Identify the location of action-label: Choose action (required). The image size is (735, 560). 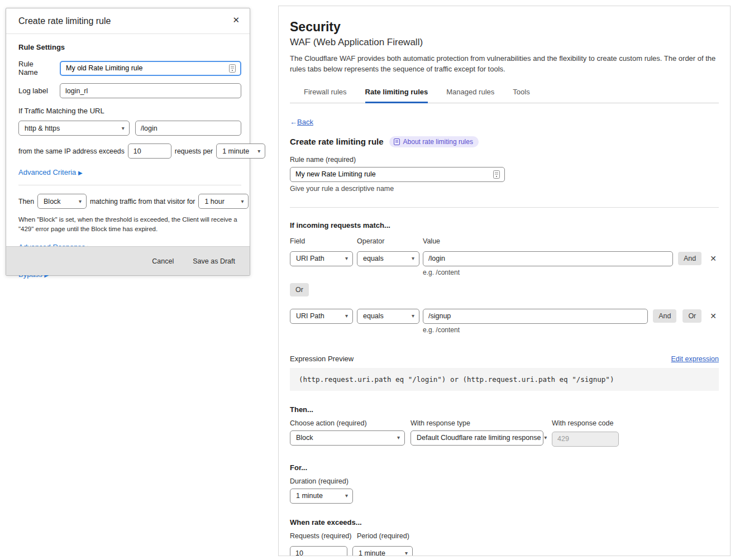
(347, 423).